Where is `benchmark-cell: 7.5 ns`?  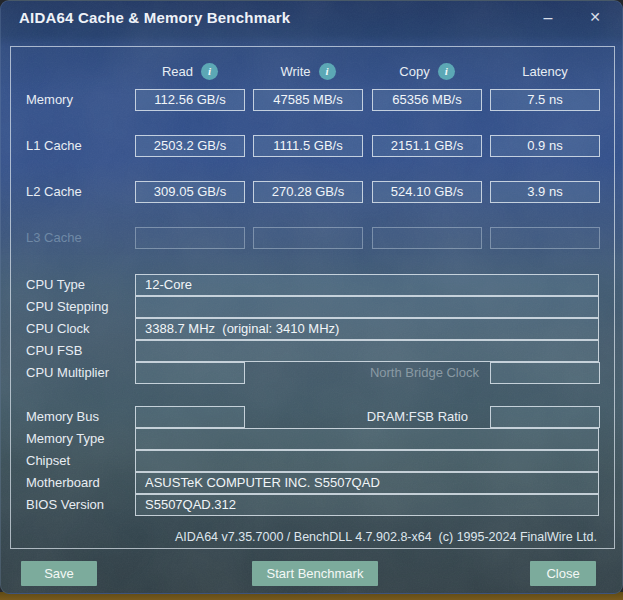
benchmark-cell: 7.5 ns is located at coordinates (545, 100).